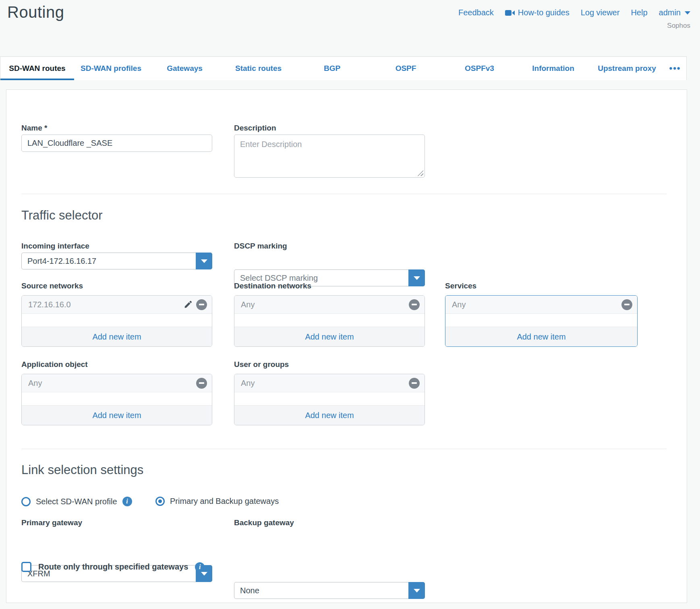 Image resolution: width=700 pixels, height=609 pixels. What do you see at coordinates (544, 13) in the screenshot?
I see `howto-guides-label: How-to guides` at bounding box center [544, 13].